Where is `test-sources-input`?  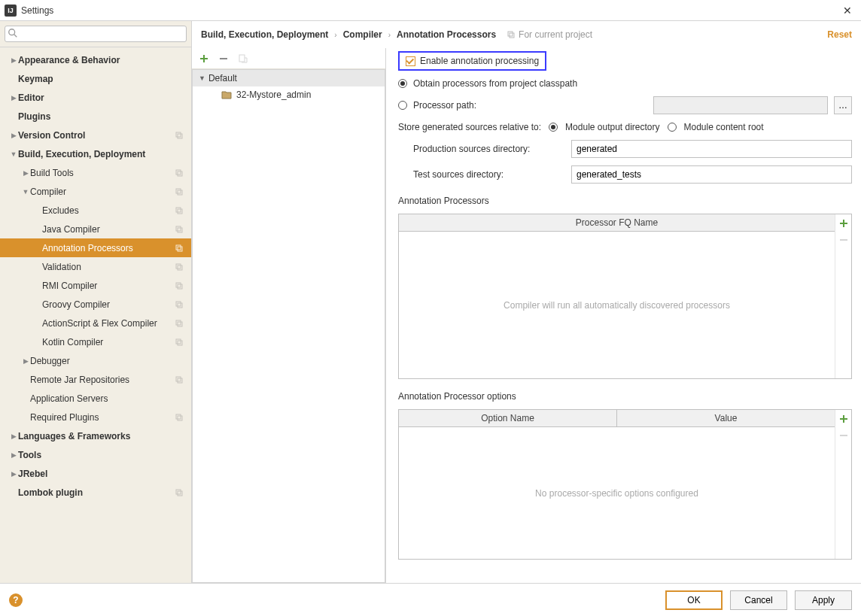 test-sources-input is located at coordinates (712, 174).